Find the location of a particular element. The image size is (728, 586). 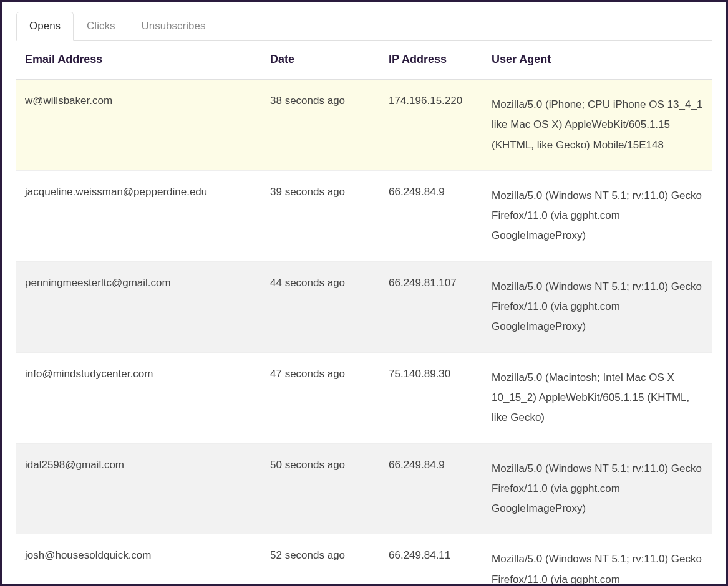

table-row: josh@housesoldquick.com52 seconds ago66.… is located at coordinates (364, 560).